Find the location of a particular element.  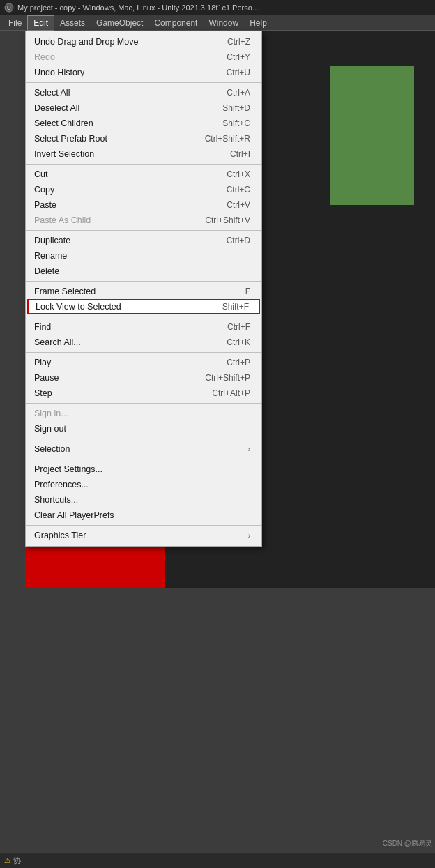

unity-icon: U is located at coordinates (9, 8).